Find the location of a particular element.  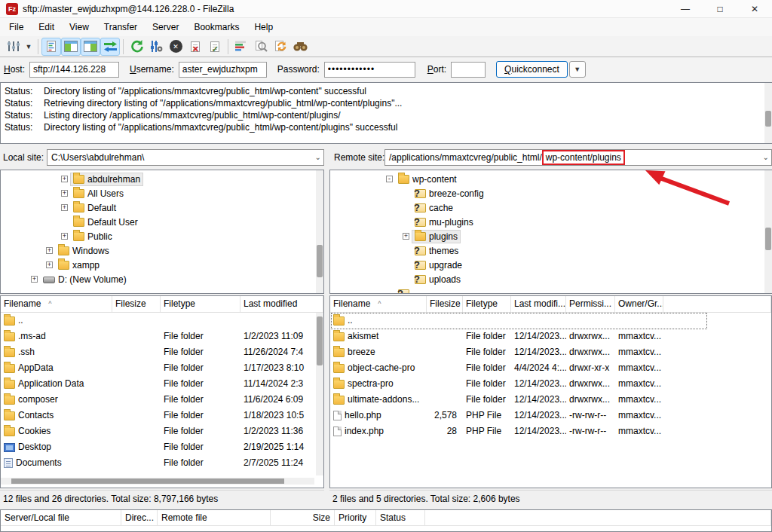

remote-site-combo: /applications/mmaxtcvreg/public_html/wp-… is located at coordinates (578, 157).